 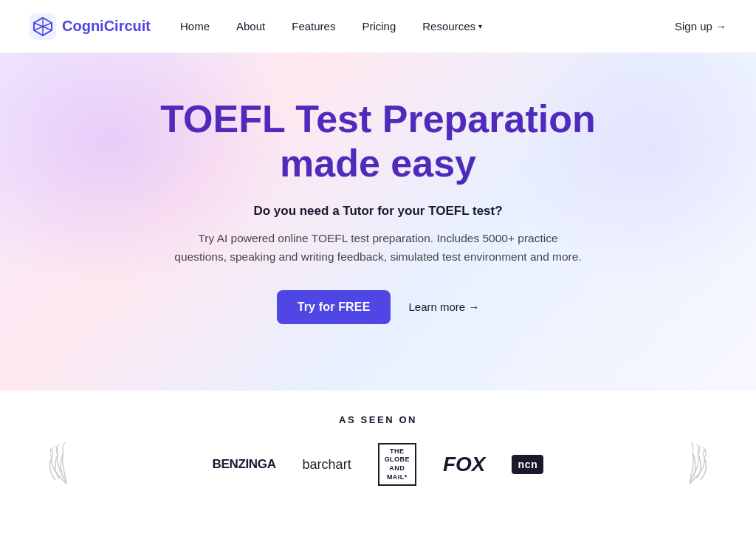 What do you see at coordinates (379, 27) in the screenshot?
I see `nav-pricing: Pricing` at bounding box center [379, 27].